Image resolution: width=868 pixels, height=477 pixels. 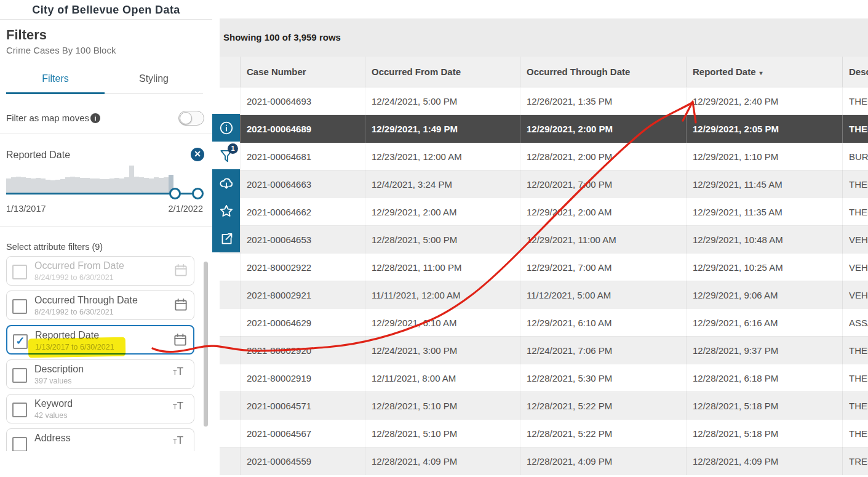 What do you see at coordinates (226, 155) in the screenshot?
I see `filter-tool-icon: 1` at bounding box center [226, 155].